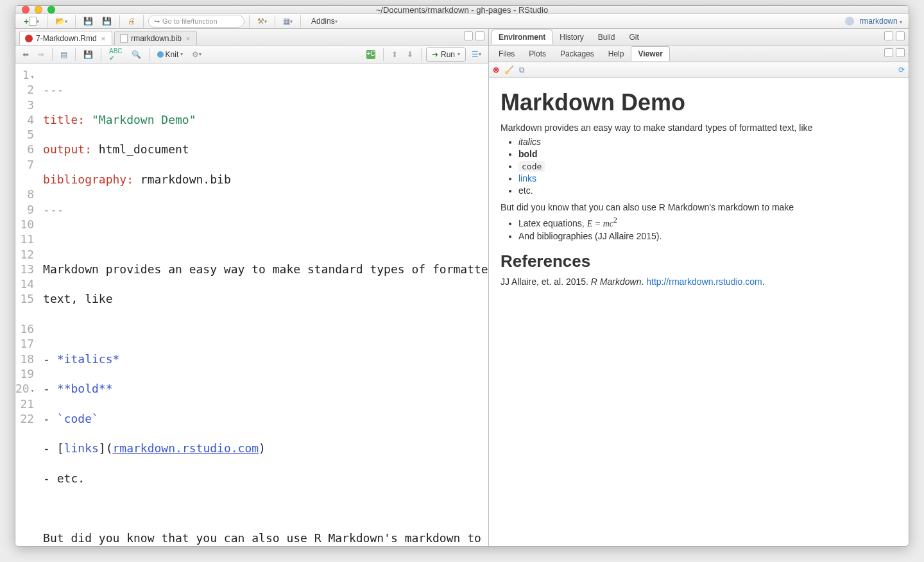  What do you see at coordinates (634, 37) in the screenshot?
I see `tab-git: Git` at bounding box center [634, 37].